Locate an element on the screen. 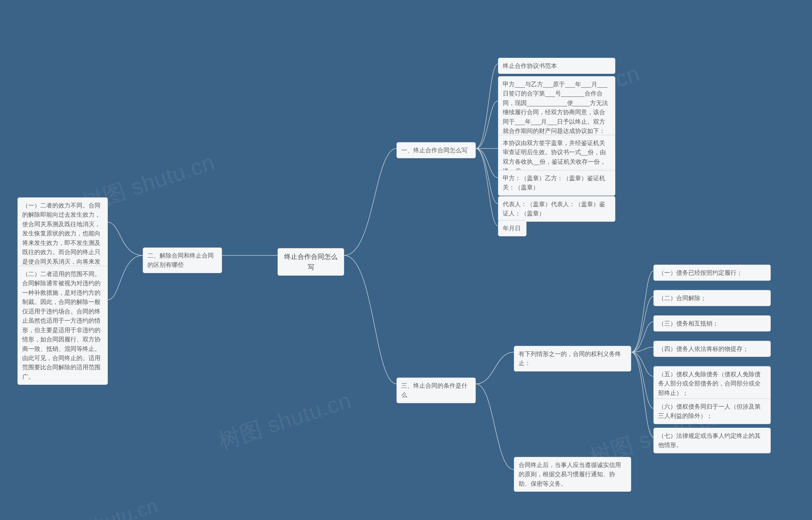 This screenshot has height=520, width=812. branch-2-title: 二、解除合同和终止合同的区别有哪些 is located at coordinates (182, 260).